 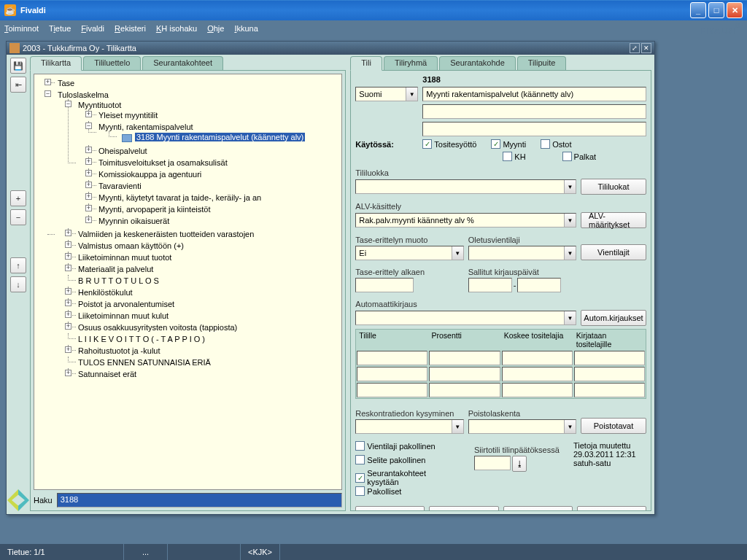 What do you see at coordinates (144, 362) in the screenshot?
I see `tree-node: TULOS ENNEN SATUNNAISIA ERIÄ` at bounding box center [144, 362].